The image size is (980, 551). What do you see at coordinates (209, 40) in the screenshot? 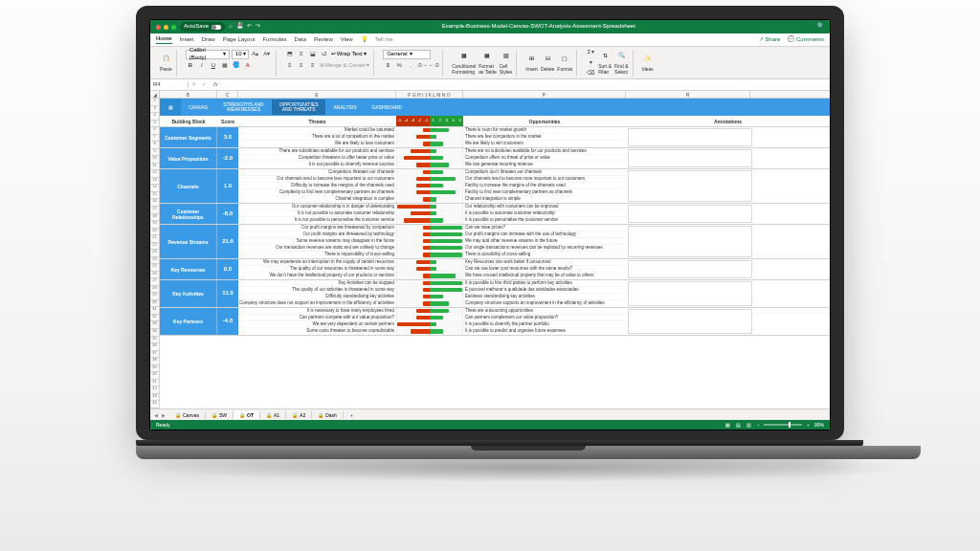
I see `tab-draw: Draw` at bounding box center [209, 40].